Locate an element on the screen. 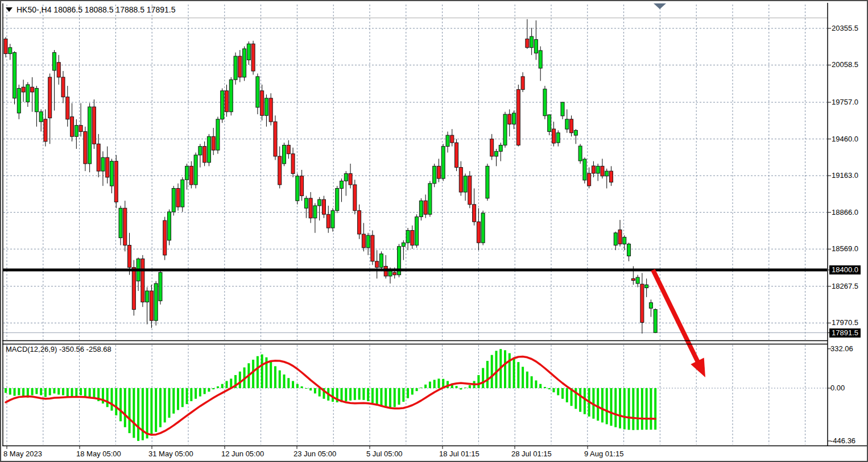 This screenshot has height=462, width=868. macd-indicator-label: MACD(12,26,9) -350.56 -258.68 is located at coordinates (59, 349).